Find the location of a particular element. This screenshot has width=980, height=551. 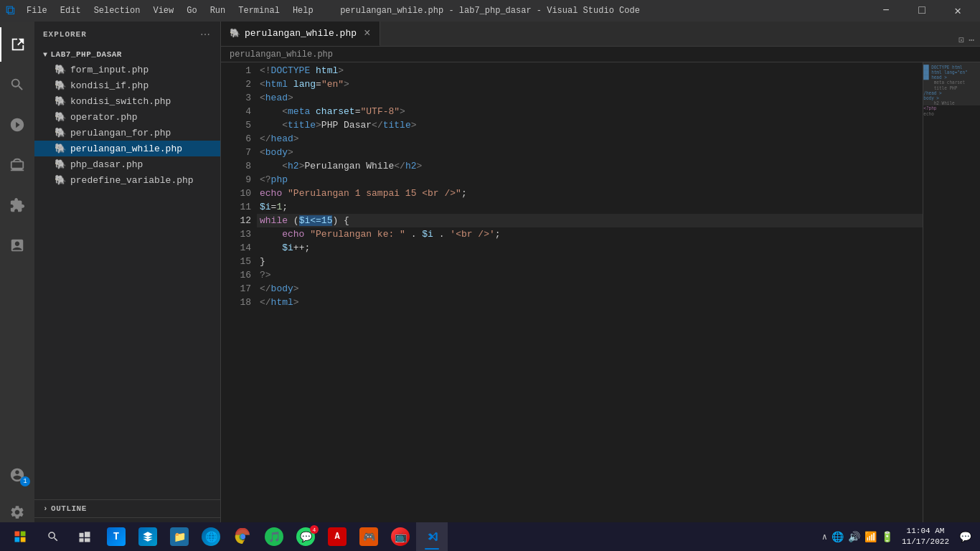

line-num-12: 12 is located at coordinates (236, 221).